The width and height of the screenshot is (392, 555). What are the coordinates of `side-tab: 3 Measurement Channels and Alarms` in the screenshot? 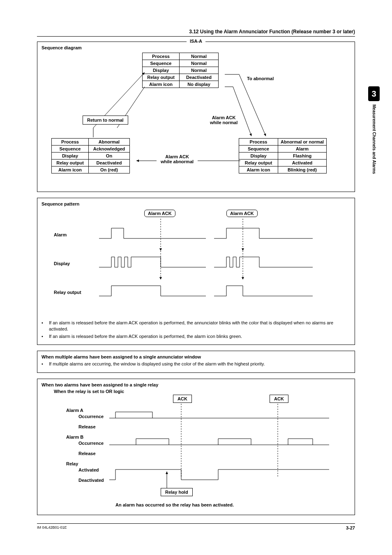 It's located at (374, 130).